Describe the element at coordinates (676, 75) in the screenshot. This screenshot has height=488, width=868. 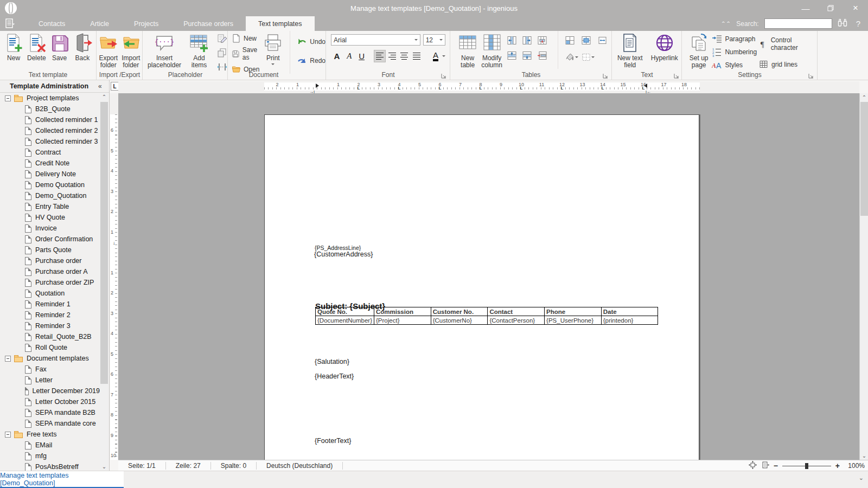
I see `text-dialog-launcher` at that location.